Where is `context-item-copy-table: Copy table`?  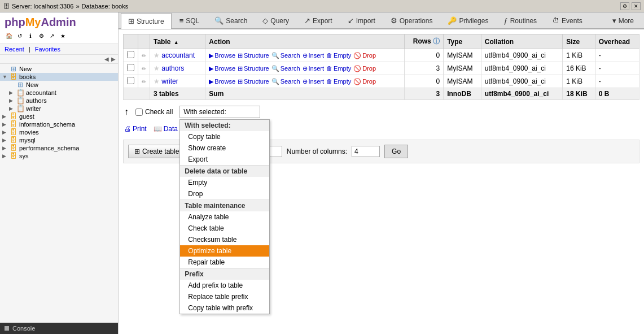
context-item-copy-table: Copy table is located at coordinates (225, 137).